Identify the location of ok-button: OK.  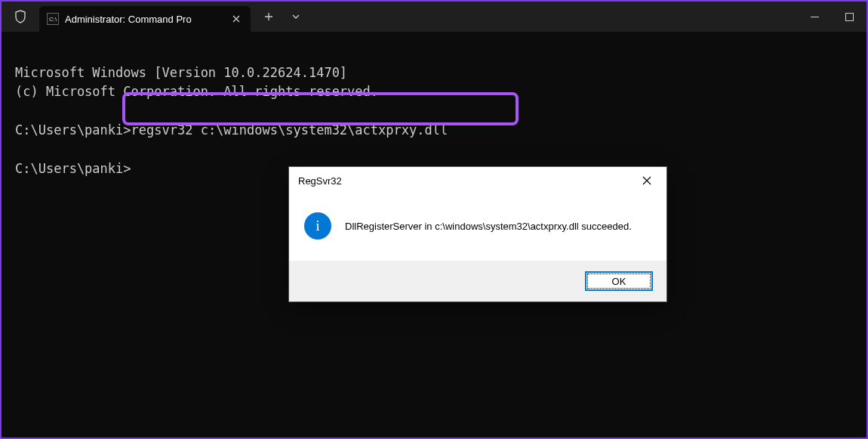
(619, 281).